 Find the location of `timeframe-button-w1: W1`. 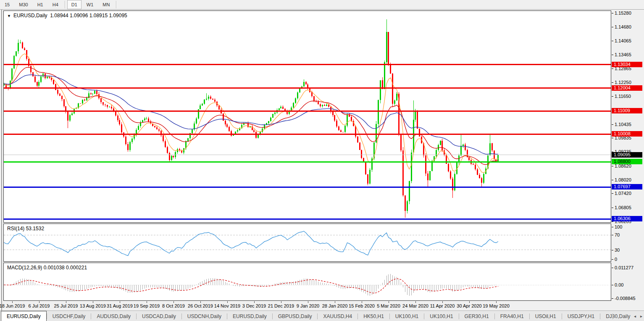

timeframe-button-w1: W1 is located at coordinates (90, 5).